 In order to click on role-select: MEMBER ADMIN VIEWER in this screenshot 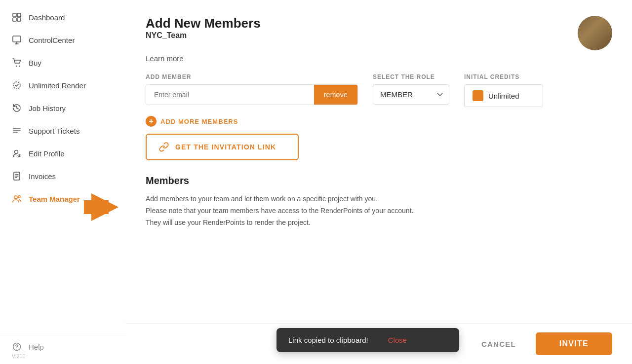, I will do `click(411, 95)`.